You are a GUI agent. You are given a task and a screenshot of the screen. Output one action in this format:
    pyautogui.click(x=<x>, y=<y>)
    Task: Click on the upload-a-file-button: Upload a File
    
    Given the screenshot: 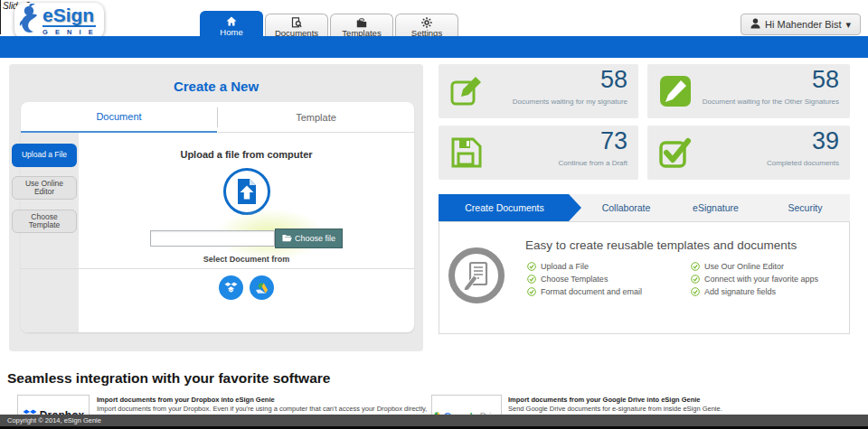 What is the action you would take?
    pyautogui.click(x=44, y=155)
    